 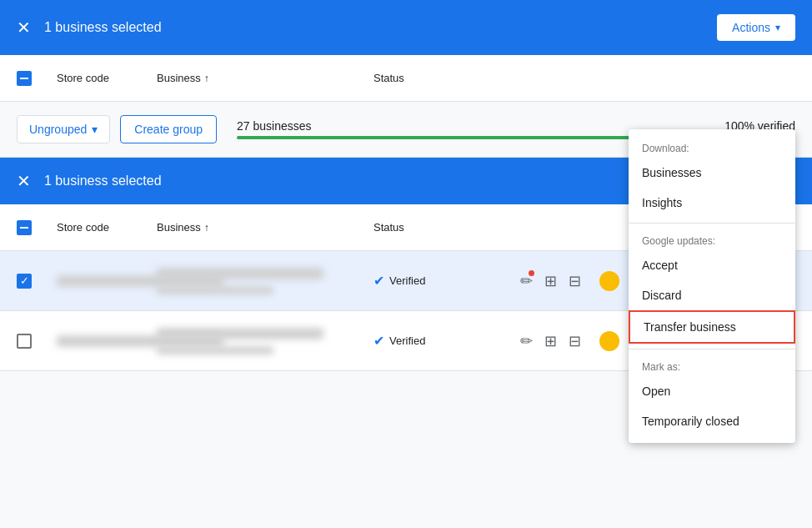 I want to click on row1-store-code, so click(x=107, y=281).